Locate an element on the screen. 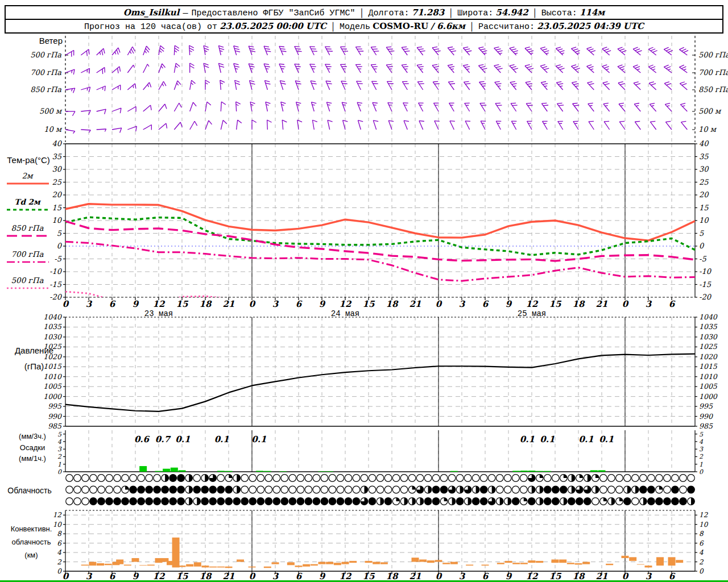 The image size is (728, 582). hour-label-bottom: 3 is located at coordinates (89, 576).